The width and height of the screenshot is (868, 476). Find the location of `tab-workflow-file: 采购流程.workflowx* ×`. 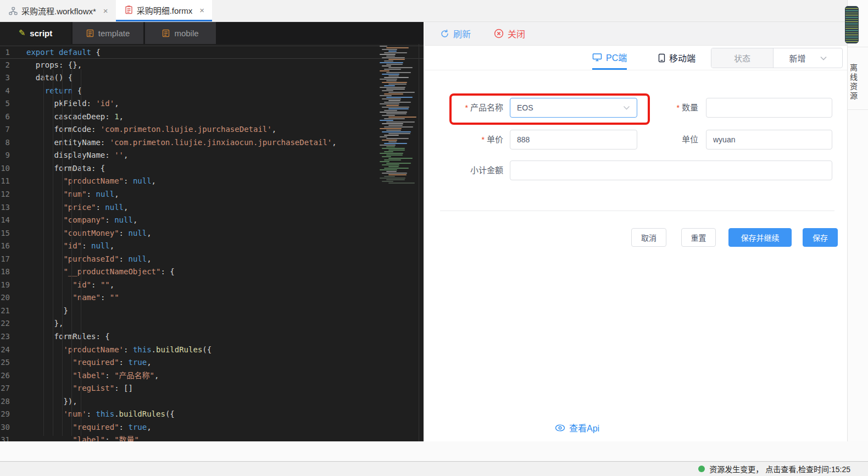

tab-workflow-file: 采购流程.workflowx* × is located at coordinates (58, 11).